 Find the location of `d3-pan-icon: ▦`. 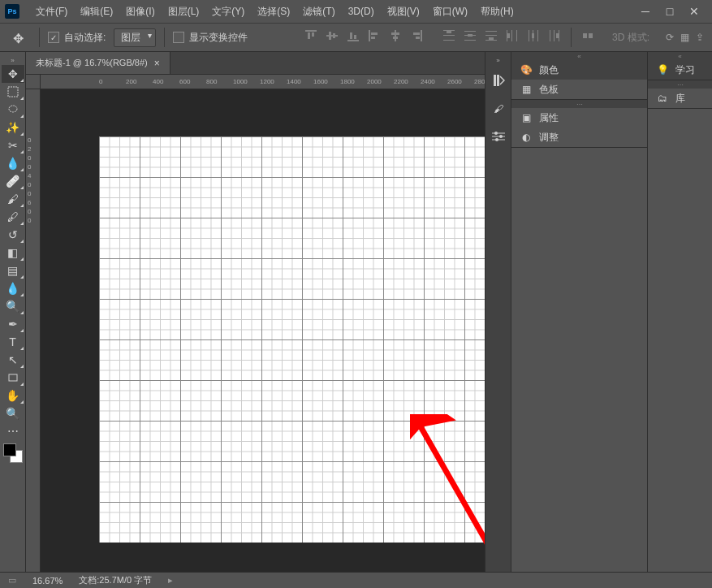

d3-pan-icon: ▦ is located at coordinates (685, 37).